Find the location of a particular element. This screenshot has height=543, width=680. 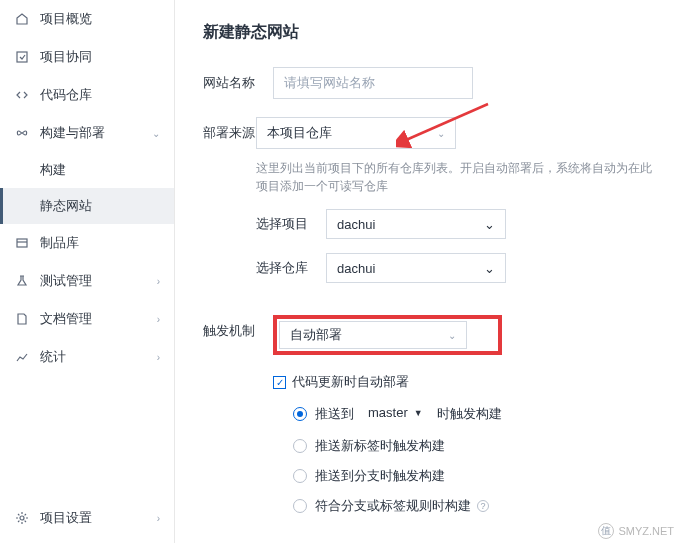

highlight-annotation: 自动部署 ⌄ is located at coordinates (388, 335).